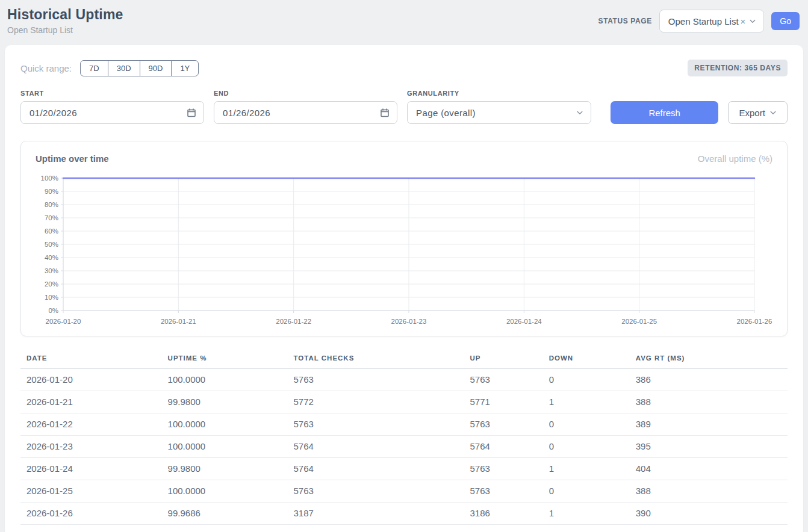 The width and height of the screenshot is (808, 532). I want to click on svg-text: 80%, so click(52, 205).